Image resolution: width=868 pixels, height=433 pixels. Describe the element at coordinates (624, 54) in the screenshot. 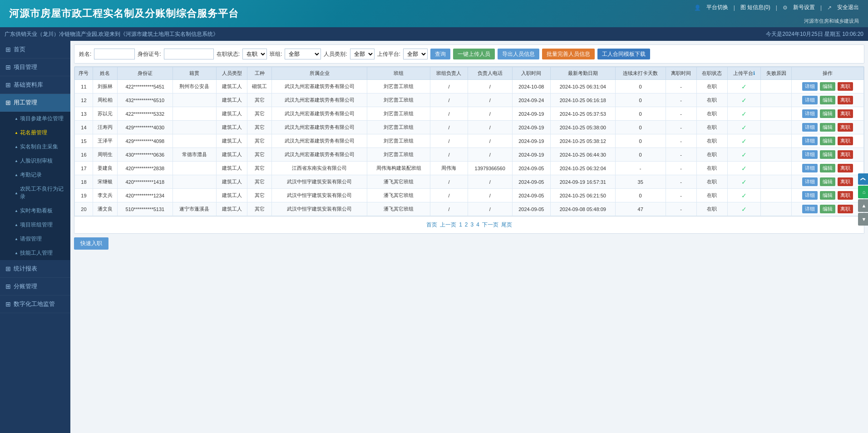

I see `download-button: 工人合同模板下载` at that location.